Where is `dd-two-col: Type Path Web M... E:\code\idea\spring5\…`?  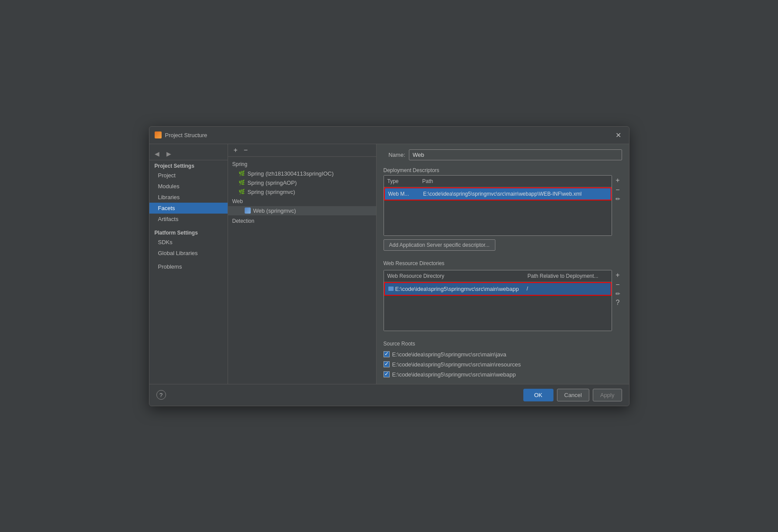 dd-two-col: Type Path Web M... E:\code\idea\spring5\… is located at coordinates (503, 205).